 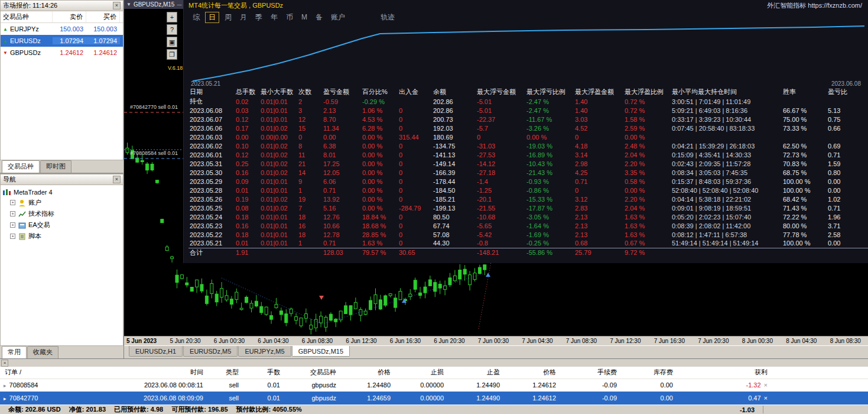 What do you see at coordinates (317, 341) in the screenshot?
I see `x-axis-label: 6 Jun 08:30` at bounding box center [317, 341].